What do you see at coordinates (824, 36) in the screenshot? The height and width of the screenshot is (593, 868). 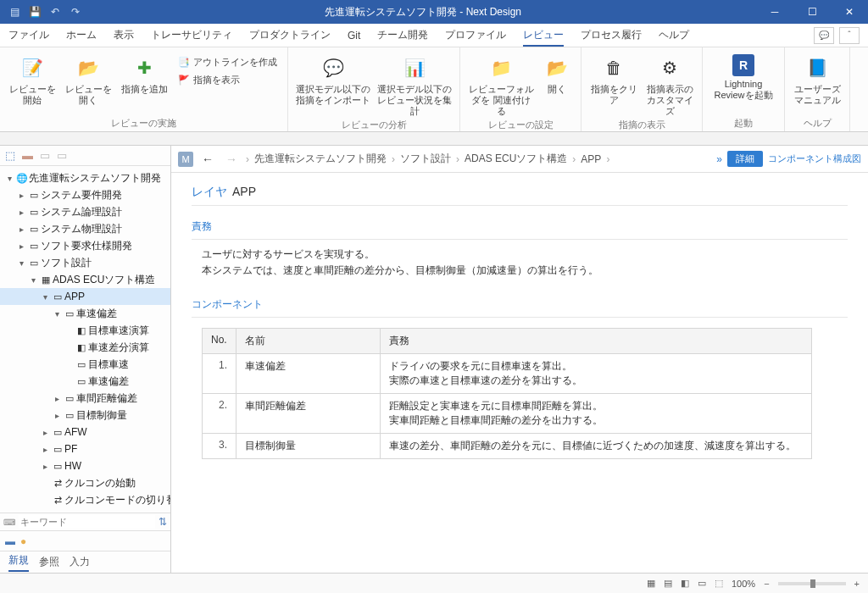 I see `chat-icon: 💬` at bounding box center [824, 36].